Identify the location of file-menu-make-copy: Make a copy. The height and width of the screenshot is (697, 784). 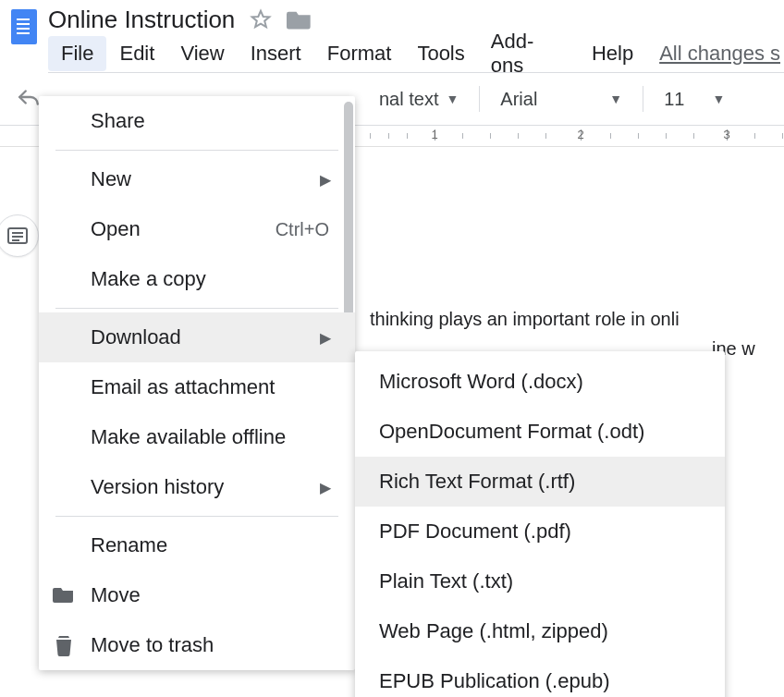
(197, 279).